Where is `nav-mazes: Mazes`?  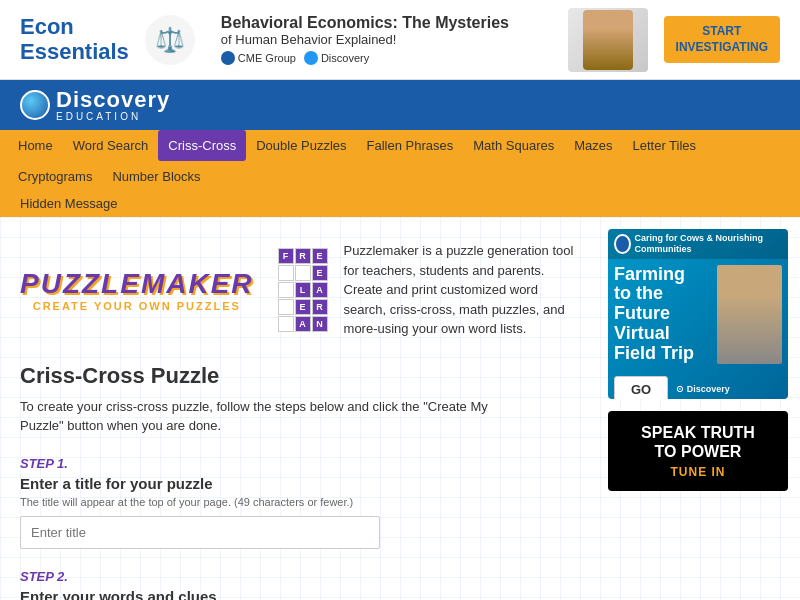
nav-mazes: Mazes is located at coordinates (593, 146).